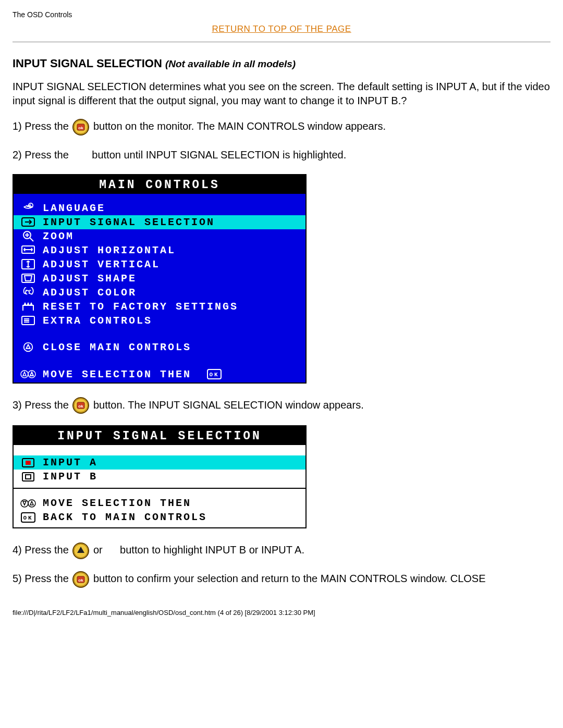 The width and height of the screenshot is (563, 728). What do you see at coordinates (28, 320) in the screenshot?
I see `extra-icon` at bounding box center [28, 320].